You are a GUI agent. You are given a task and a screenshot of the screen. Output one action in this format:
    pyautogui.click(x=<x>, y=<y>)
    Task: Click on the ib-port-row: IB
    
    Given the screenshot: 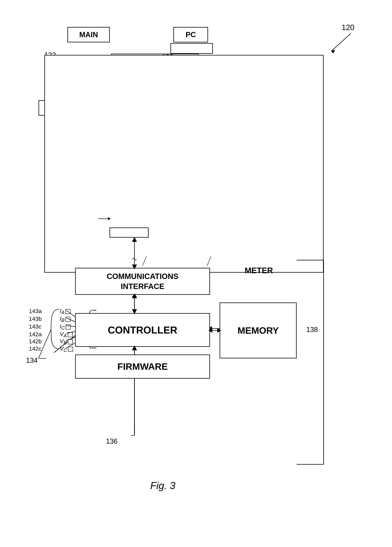 What is the action you would take?
    pyautogui.click(x=65, y=319)
    